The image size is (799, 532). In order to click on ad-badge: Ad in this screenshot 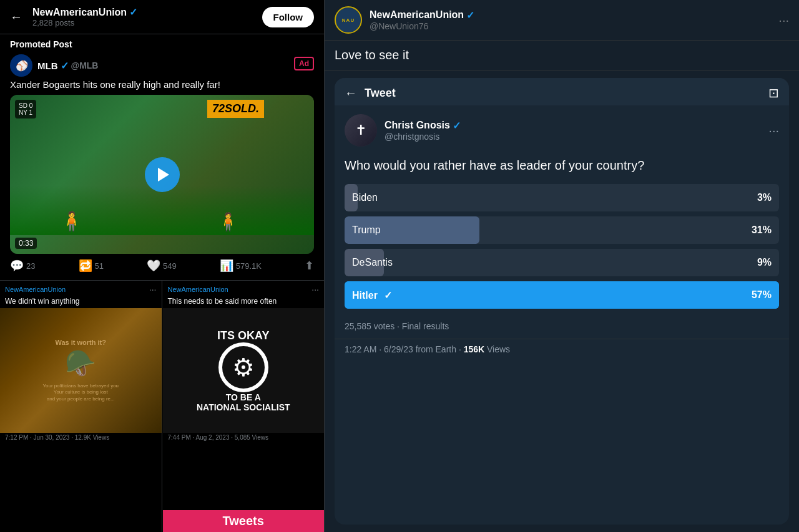, I will do `click(304, 64)`.